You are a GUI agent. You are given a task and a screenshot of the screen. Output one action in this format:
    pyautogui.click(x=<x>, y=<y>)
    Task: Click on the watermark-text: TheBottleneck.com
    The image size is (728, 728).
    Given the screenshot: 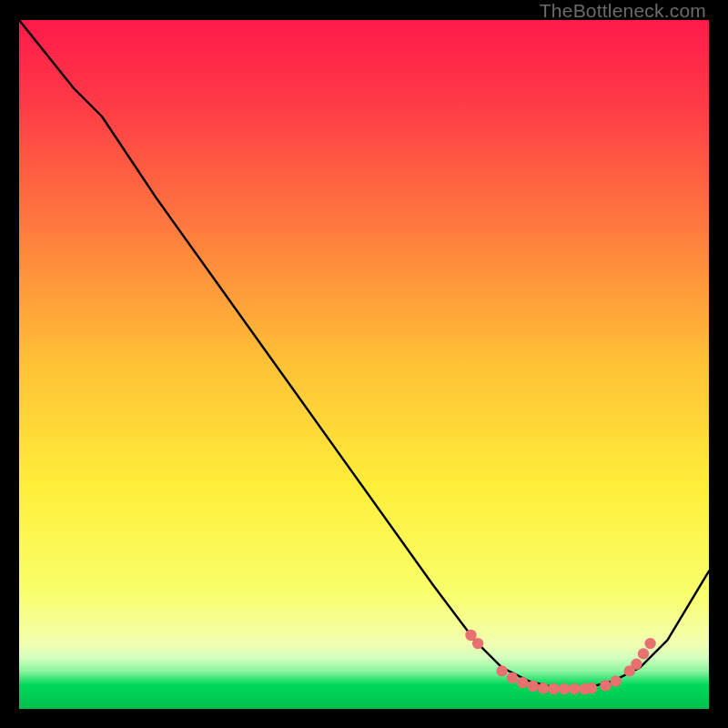 What is the action you would take?
    pyautogui.click(x=622, y=11)
    